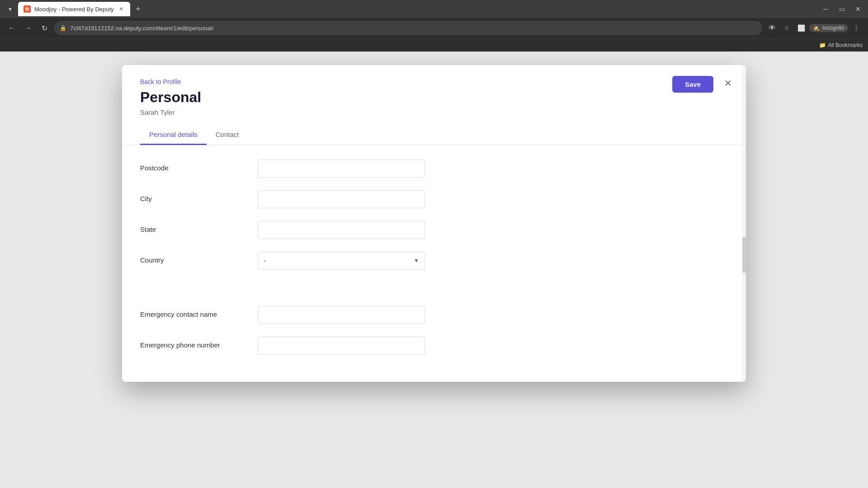 This screenshot has height=488, width=868. What do you see at coordinates (493, 199) in the screenshot?
I see `city-field` at bounding box center [493, 199].